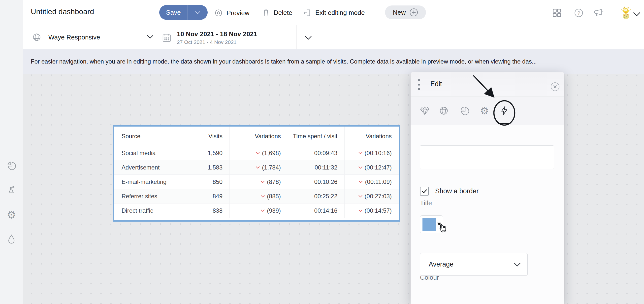 The height and width of the screenshot is (304, 644). Describe the element at coordinates (334, 37) in the screenshot. I see `context-bar: Waye Responsive 10 Nov 2021 - 18 Nov 202…` at that location.